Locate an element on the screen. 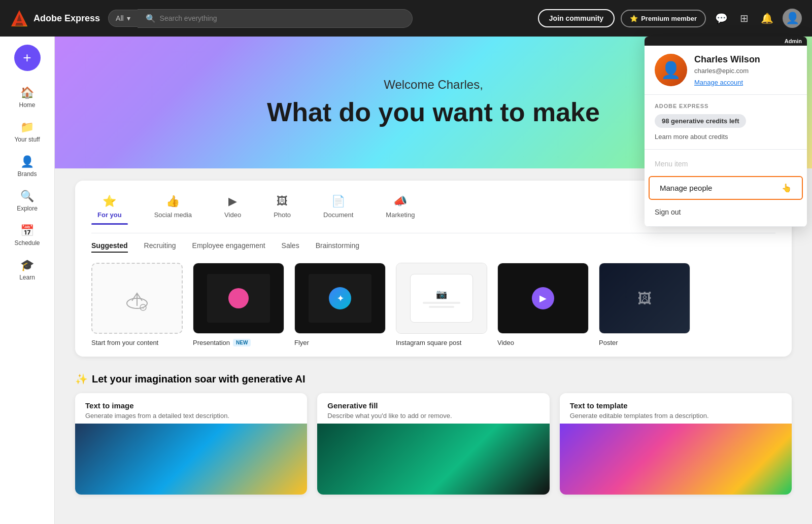 The width and height of the screenshot is (812, 524). sidebar-item-learn-label: Learn is located at coordinates (27, 277).